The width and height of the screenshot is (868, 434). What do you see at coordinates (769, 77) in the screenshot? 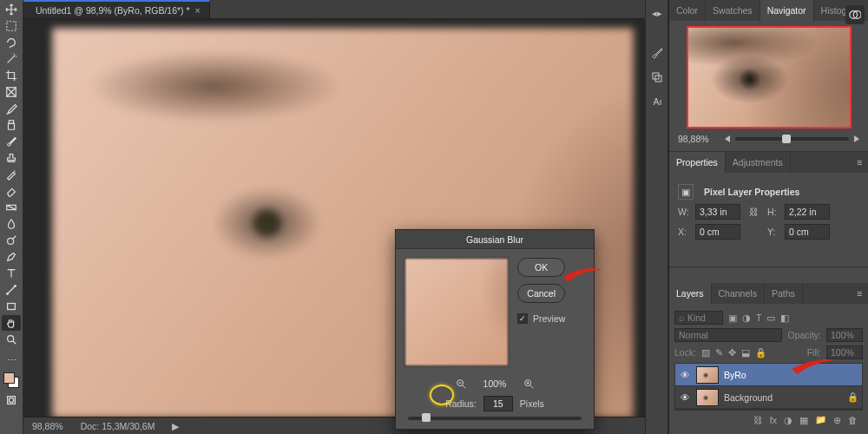
I see `navigator-thumbnail` at bounding box center [769, 77].